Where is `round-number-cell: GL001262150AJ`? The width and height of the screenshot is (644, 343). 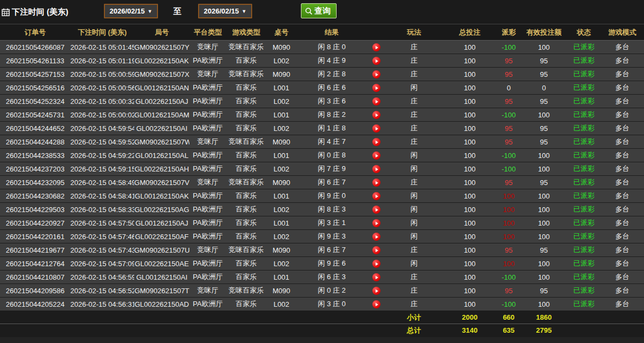
round-number-cell: GL001262150AJ is located at coordinates (162, 223).